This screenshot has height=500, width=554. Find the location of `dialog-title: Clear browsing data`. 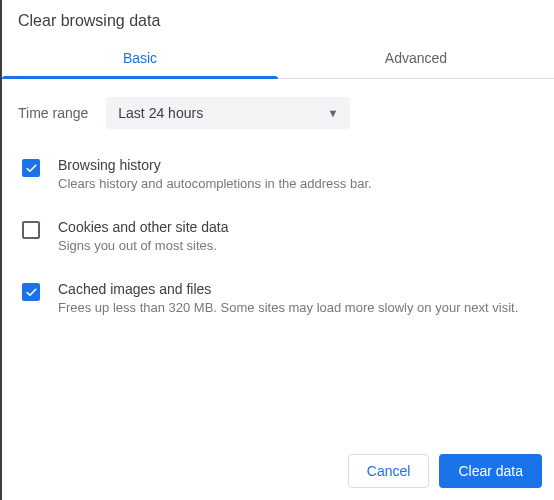

dialog-title: Clear browsing data is located at coordinates (278, 20).